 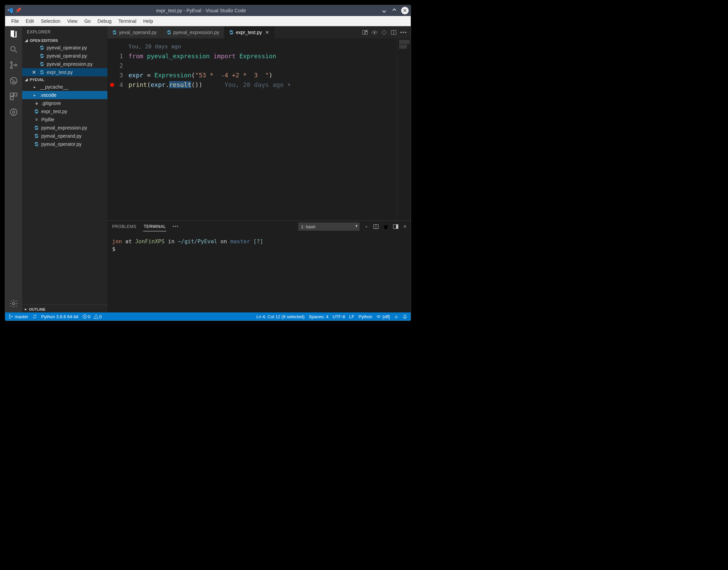 What do you see at coordinates (210, 56) in the screenshot?
I see `code-line: from pyeval_expression import Expression` at bounding box center [210, 56].